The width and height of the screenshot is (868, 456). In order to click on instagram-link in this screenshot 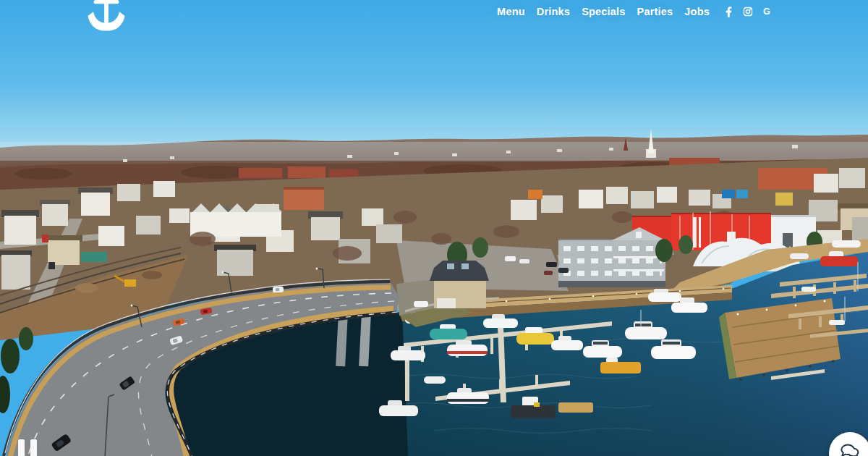, I will do `click(748, 12)`.